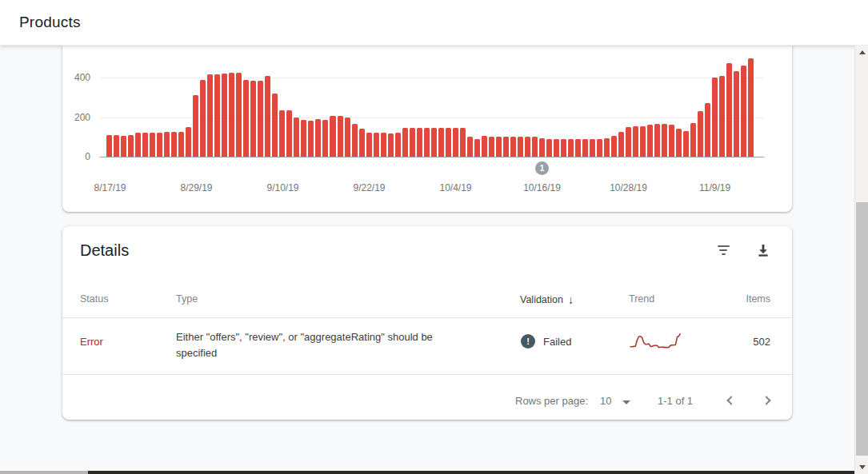 This screenshot has height=474, width=868. Describe the element at coordinates (723, 250) in the screenshot. I see `filter-icon` at that location.